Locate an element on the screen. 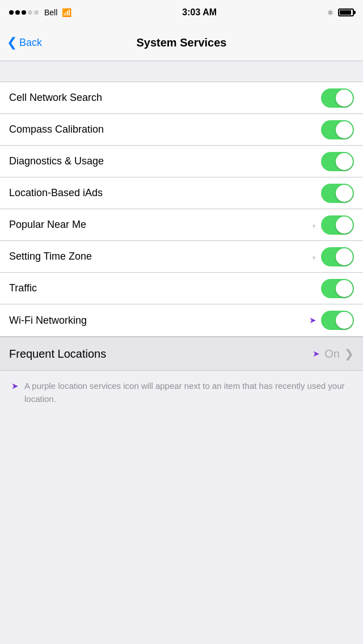 Image resolution: width=363 pixels, height=644 pixels. toggle-compass-calibration is located at coordinates (337, 130).